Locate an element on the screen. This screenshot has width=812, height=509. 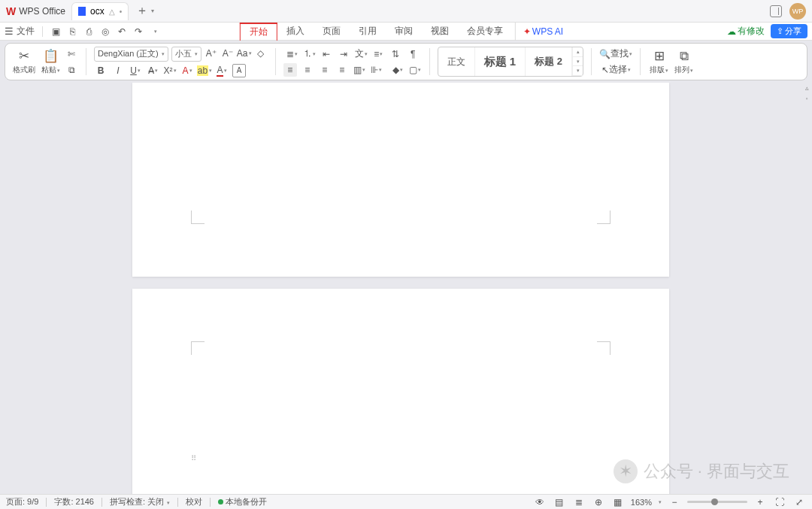
side-panel-toggle-icon is located at coordinates (776, 11).